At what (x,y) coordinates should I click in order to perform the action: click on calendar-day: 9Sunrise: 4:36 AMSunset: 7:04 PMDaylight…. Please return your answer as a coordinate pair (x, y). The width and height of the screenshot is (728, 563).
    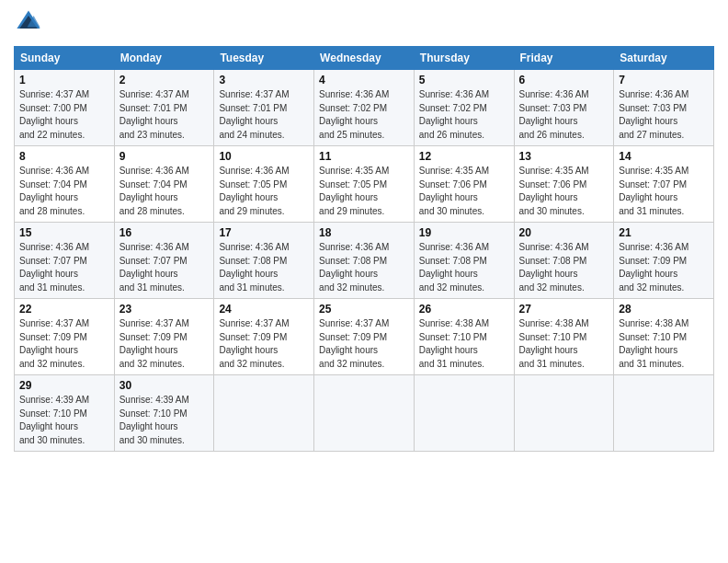
    Looking at the image, I should click on (164, 184).